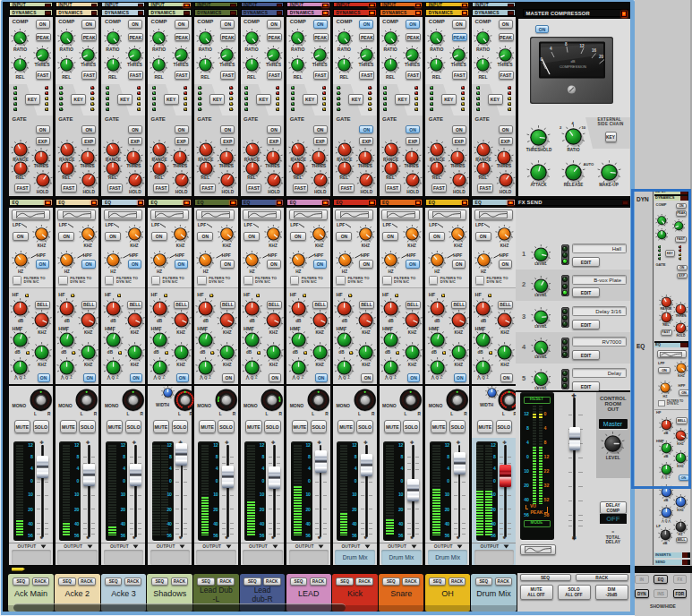 The image size is (692, 616). Describe the element at coordinates (573, 61) in the screenshot. I see `svg-text: dB` at that location.